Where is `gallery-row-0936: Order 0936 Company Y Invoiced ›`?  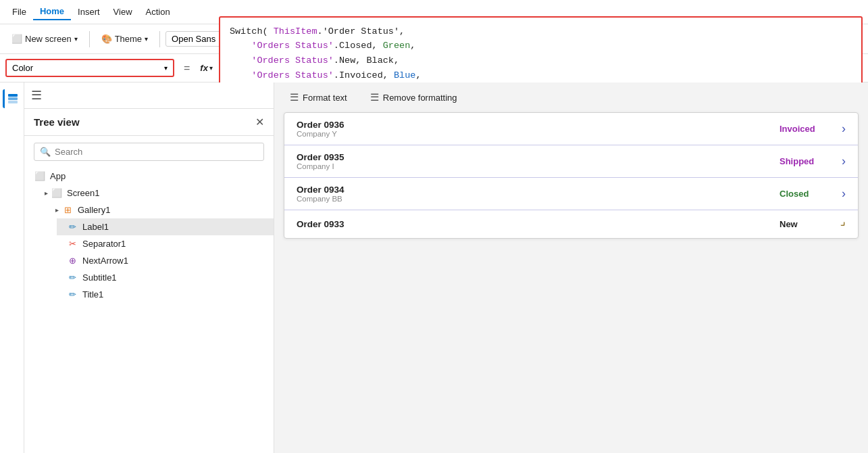 gallery-row-0936: Order 0936 Company Y Invoiced › is located at coordinates (571, 129).